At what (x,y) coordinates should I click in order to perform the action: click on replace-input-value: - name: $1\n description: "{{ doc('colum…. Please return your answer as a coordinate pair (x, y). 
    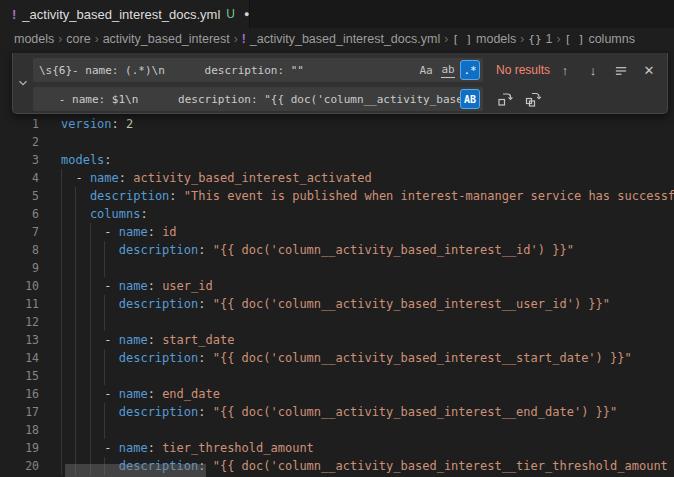
    Looking at the image, I should click on (250, 100).